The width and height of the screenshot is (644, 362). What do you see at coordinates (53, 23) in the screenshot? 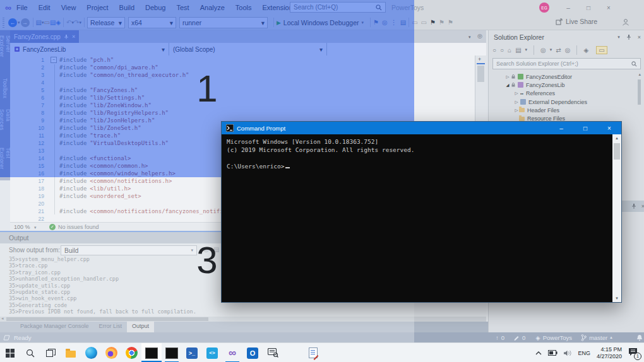
I see `save-icon: ▤` at bounding box center [53, 23].